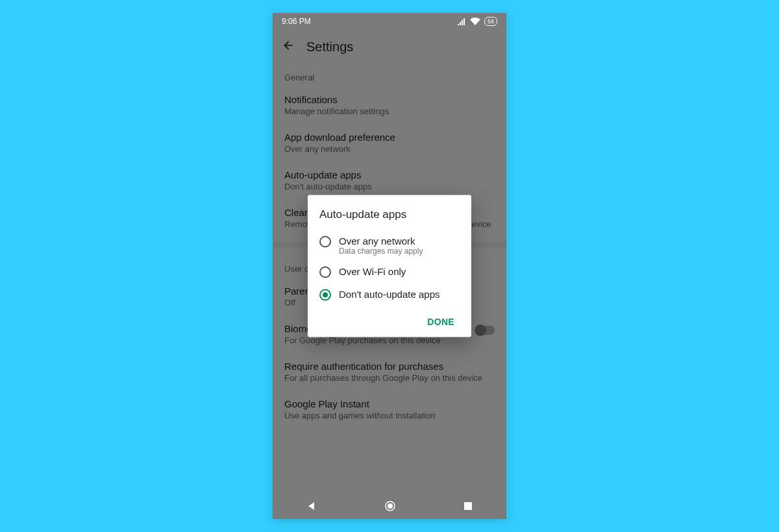  What do you see at coordinates (475, 21) in the screenshot?
I see `wifi-icon` at bounding box center [475, 21].